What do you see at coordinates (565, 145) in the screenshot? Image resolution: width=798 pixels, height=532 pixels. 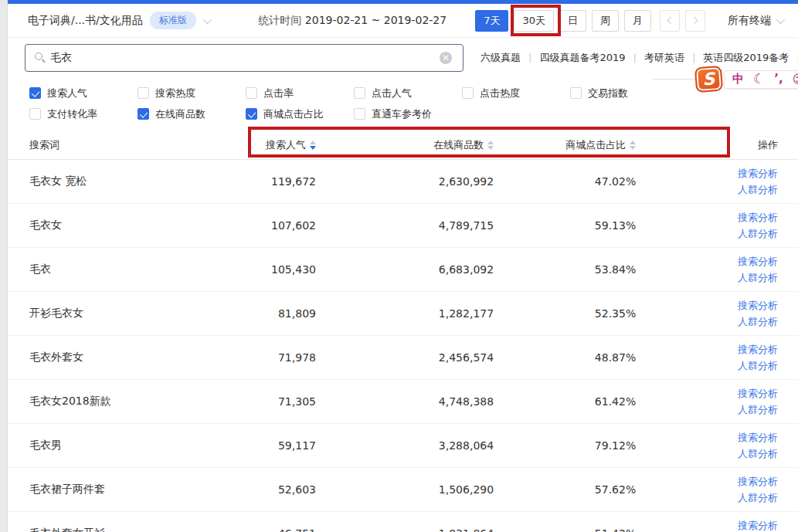 I see `column-header-mall-click-ratio: 商城点击占比` at bounding box center [565, 145].